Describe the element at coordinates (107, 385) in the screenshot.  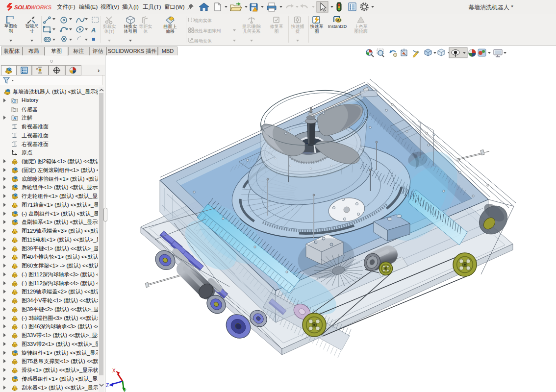
I see `svg-text: Z` at that location.